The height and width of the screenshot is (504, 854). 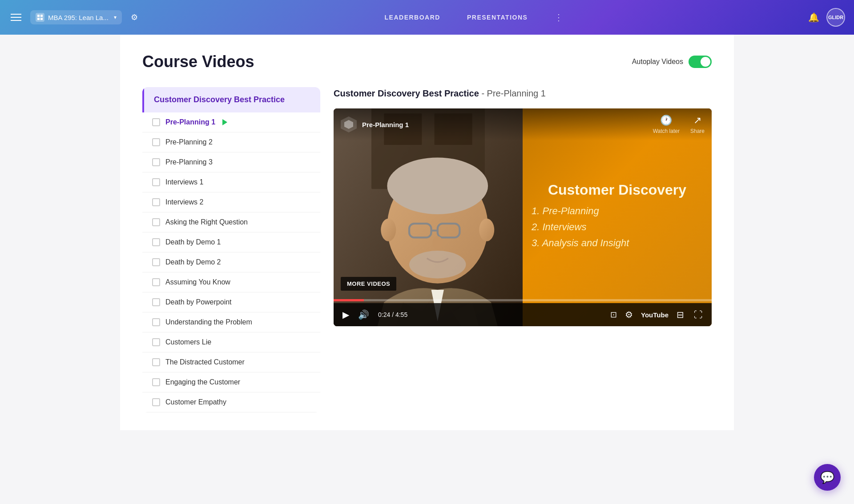 What do you see at coordinates (156, 382) in the screenshot?
I see `checkbox-engaging-customer` at bounding box center [156, 382].